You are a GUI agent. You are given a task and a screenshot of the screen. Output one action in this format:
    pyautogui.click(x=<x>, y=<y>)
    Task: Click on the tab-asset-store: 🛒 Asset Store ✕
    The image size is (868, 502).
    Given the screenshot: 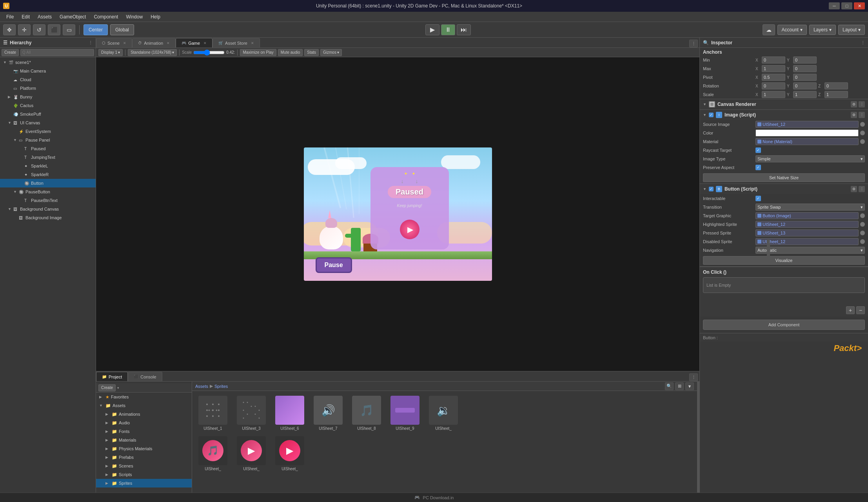 What is the action you would take?
    pyautogui.click(x=236, y=43)
    